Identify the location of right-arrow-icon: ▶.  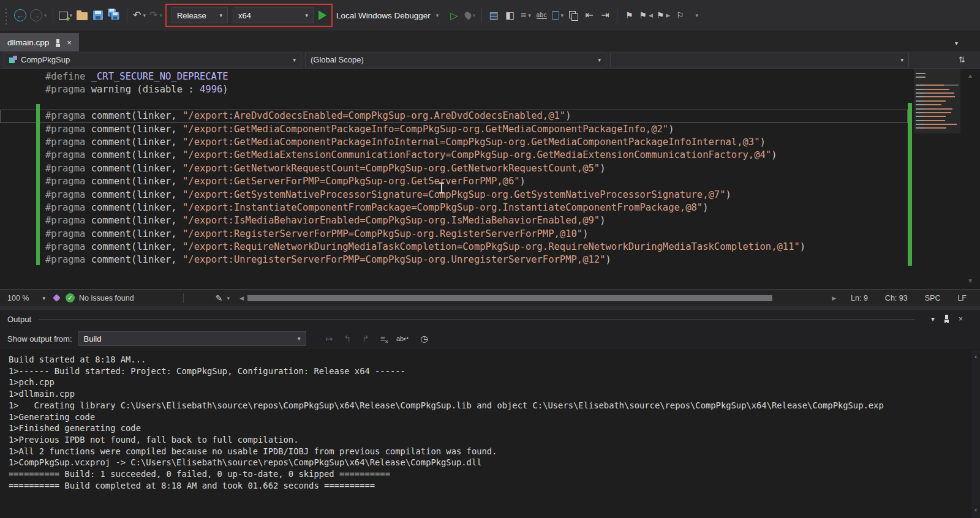
(668, 15).